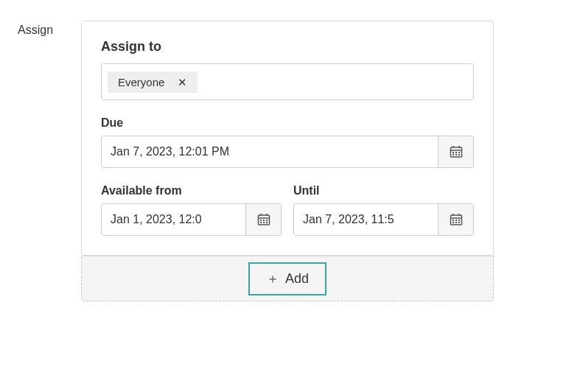  I want to click on assign-to-input: Everyone ✕, so click(287, 82).